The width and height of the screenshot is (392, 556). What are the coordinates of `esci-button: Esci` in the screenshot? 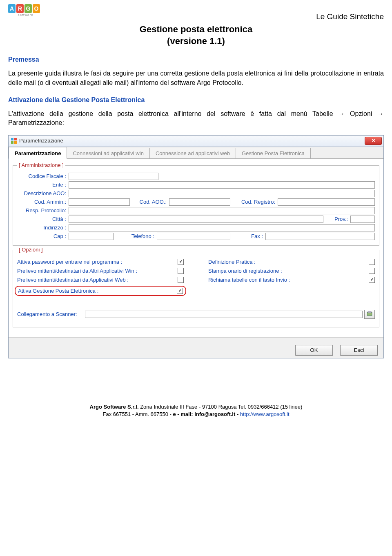 It's located at (359, 350).